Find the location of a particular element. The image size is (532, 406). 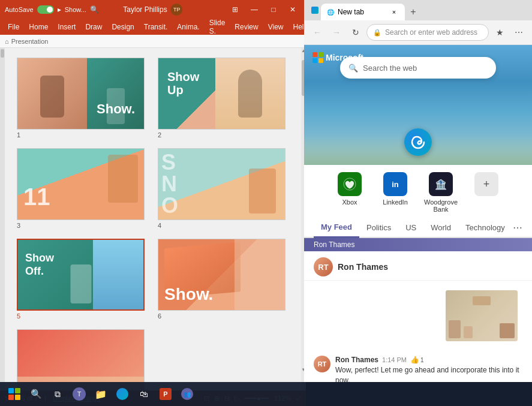

menu-slides: Slide S. is located at coordinates (217, 27).